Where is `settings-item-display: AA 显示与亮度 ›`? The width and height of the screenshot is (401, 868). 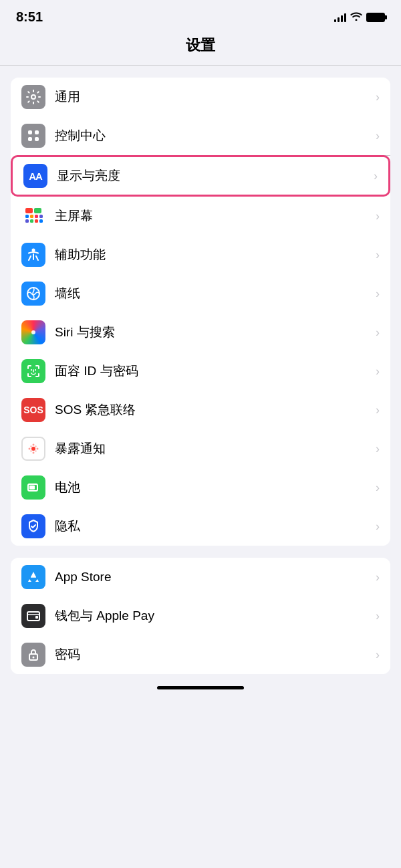 settings-item-display: AA 显示与亮度 › is located at coordinates (200, 176).